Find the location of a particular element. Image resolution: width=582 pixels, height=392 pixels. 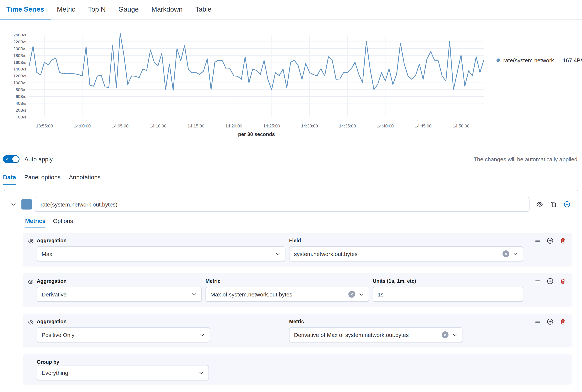

tab-time-series: Time Series is located at coordinates (25, 10).